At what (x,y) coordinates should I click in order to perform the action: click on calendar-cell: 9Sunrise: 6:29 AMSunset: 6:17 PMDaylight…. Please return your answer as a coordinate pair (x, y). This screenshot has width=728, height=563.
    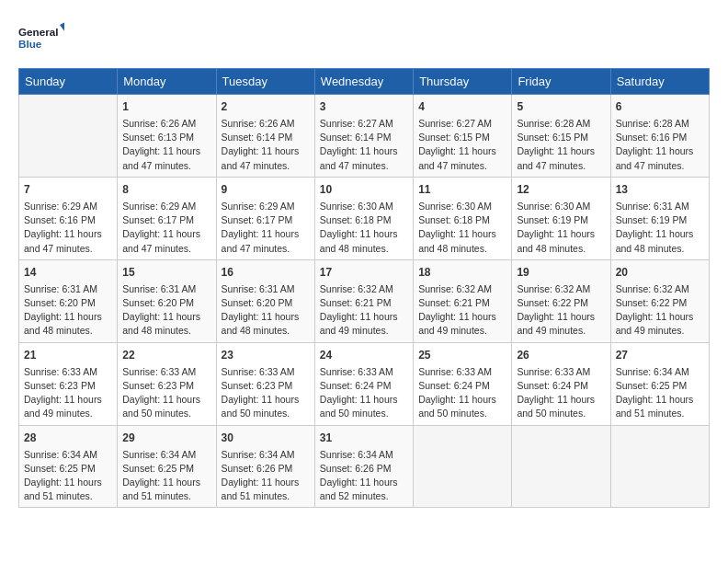
    Looking at the image, I should click on (265, 218).